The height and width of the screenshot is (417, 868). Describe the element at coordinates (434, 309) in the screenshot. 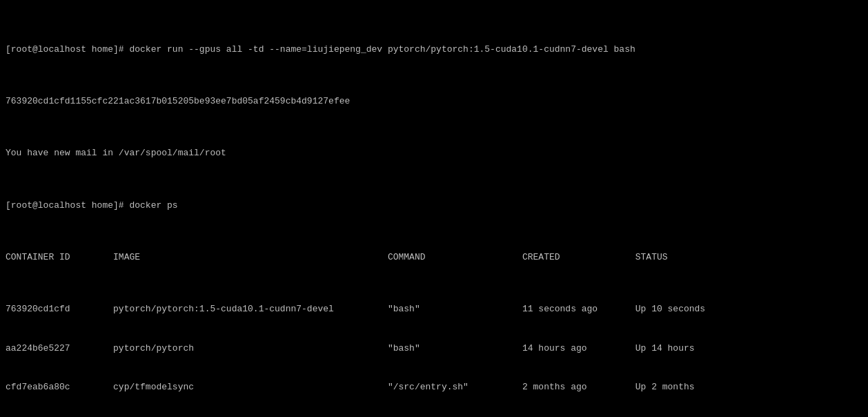

I see `table-row: 763920cd1cfd pytorch/pytorch:1.5-cuda10.…` at that location.